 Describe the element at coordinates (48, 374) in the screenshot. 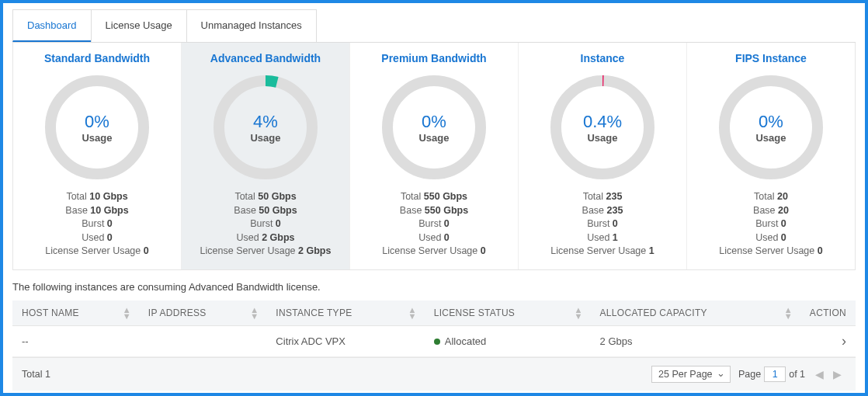

I see `total-value: 1` at that location.